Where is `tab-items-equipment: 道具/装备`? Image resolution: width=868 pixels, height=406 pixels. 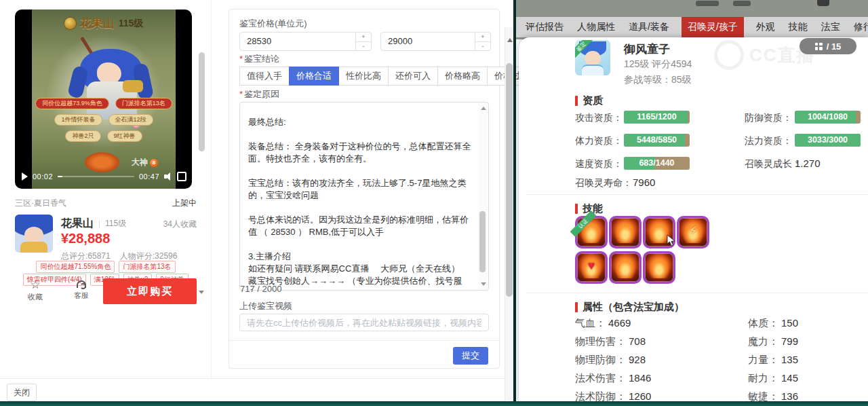 tab-items-equipment: 道具/装备 is located at coordinates (649, 27).